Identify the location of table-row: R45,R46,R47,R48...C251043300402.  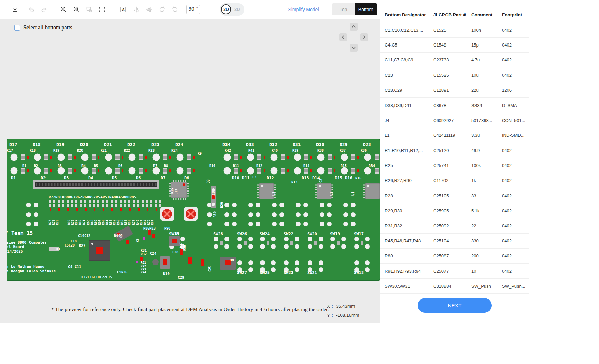
(490, 241).